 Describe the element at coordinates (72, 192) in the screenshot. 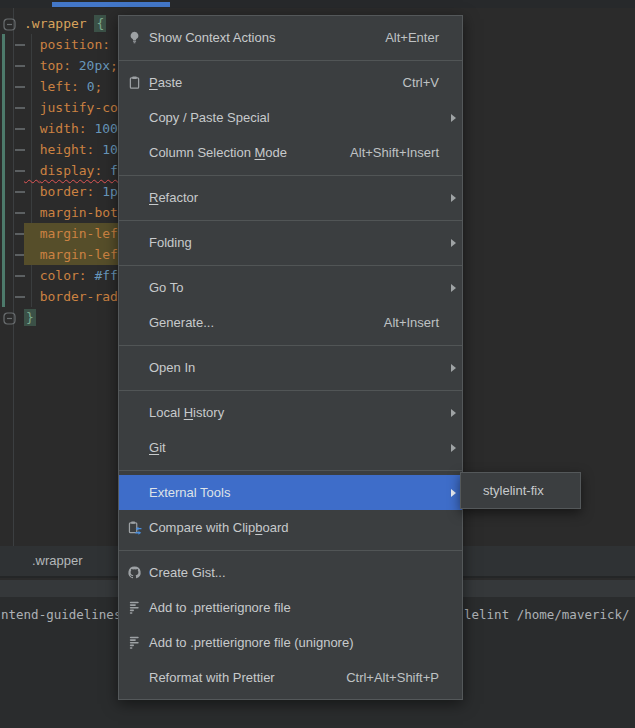

I see `code-token: border:` at that location.